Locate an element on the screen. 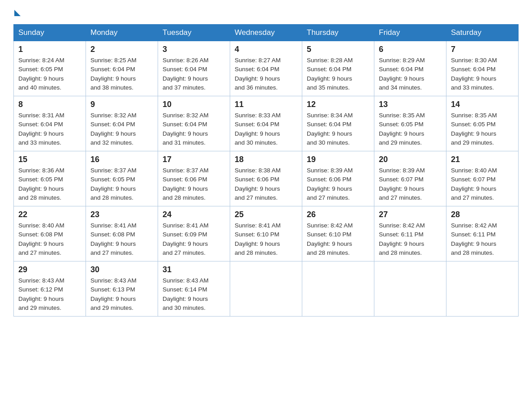  day-number: 2 is located at coordinates (122, 49).